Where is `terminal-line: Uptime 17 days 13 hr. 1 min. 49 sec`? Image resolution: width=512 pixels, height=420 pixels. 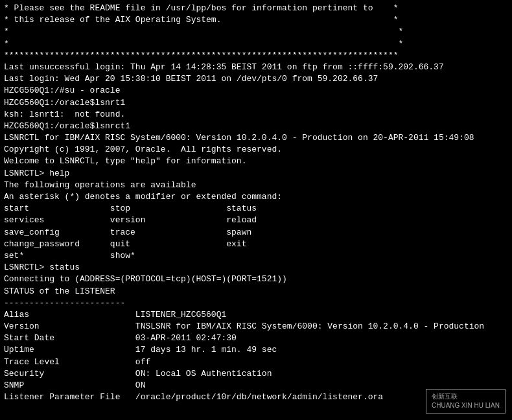 terminal-line: Uptime 17 days 13 hr. 1 min. 49 sec is located at coordinates (256, 350).